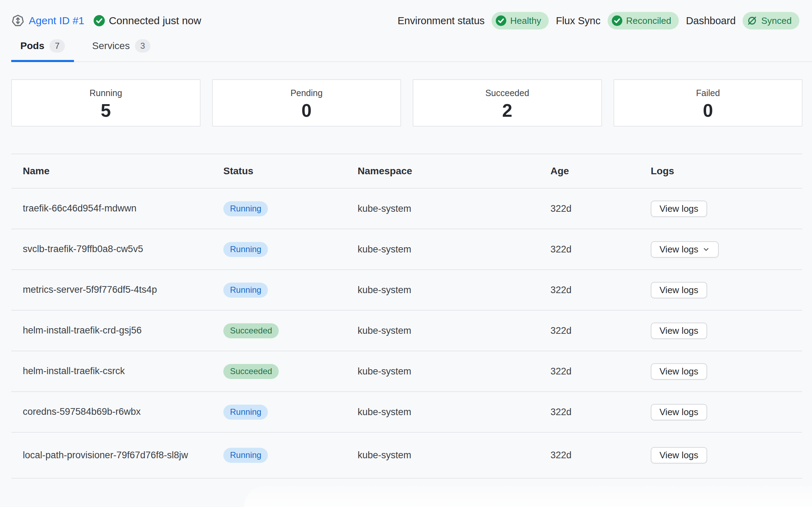  Describe the element at coordinates (110, 412) in the screenshot. I see `pod-name: coredns-597584b69b-r6wbx` at that location.